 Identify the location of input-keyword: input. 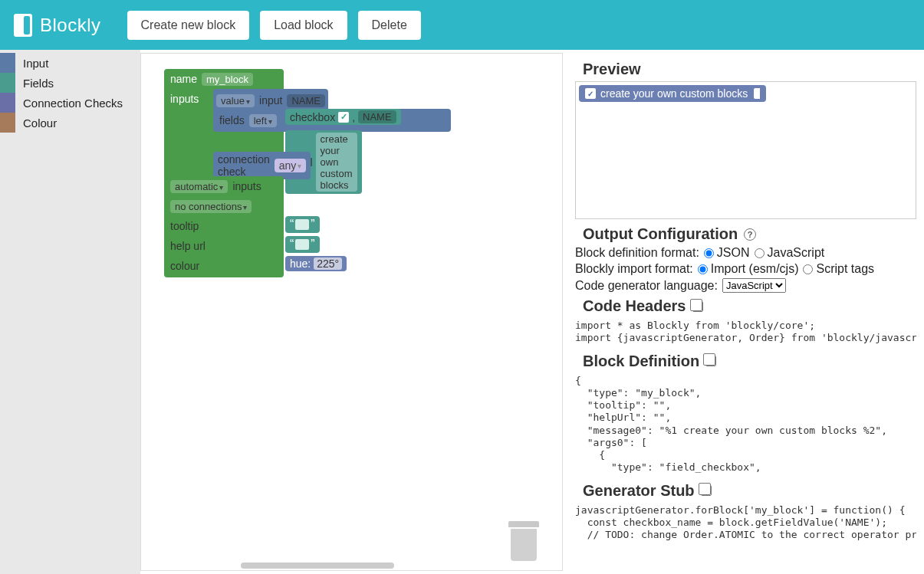
(271, 100).